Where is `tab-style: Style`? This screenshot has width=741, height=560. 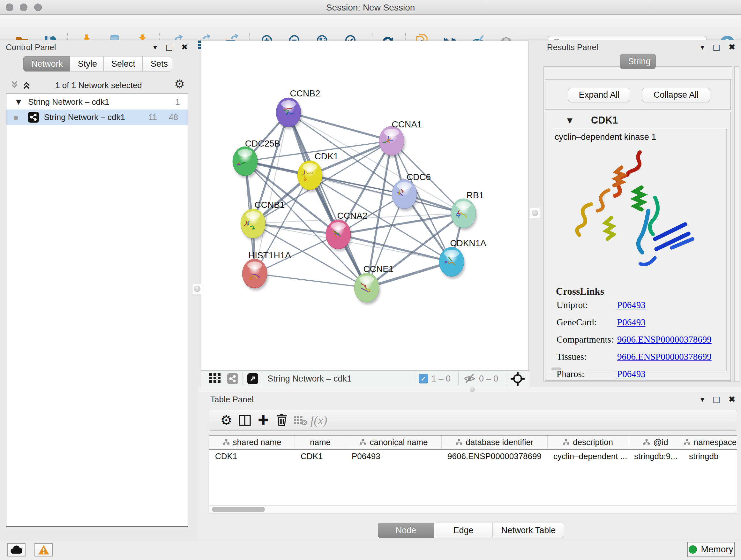 tab-style: Style is located at coordinates (87, 64).